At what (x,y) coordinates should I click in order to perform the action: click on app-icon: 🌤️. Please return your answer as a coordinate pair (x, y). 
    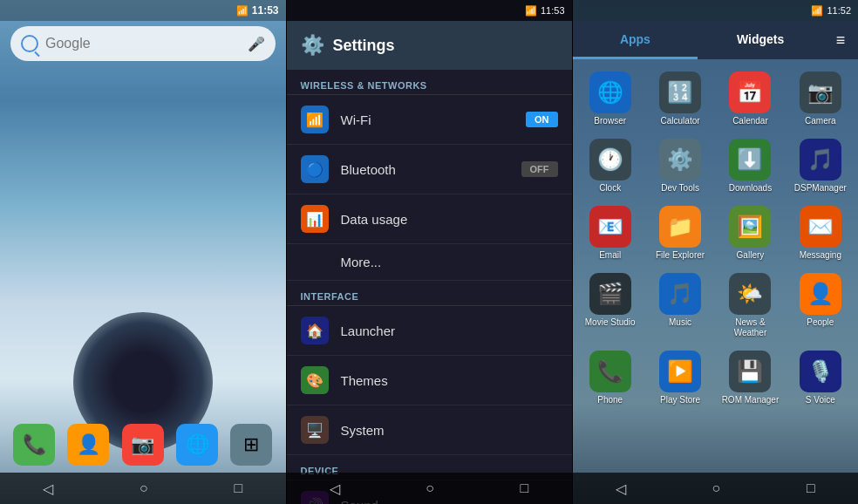
    Looking at the image, I should click on (750, 294).